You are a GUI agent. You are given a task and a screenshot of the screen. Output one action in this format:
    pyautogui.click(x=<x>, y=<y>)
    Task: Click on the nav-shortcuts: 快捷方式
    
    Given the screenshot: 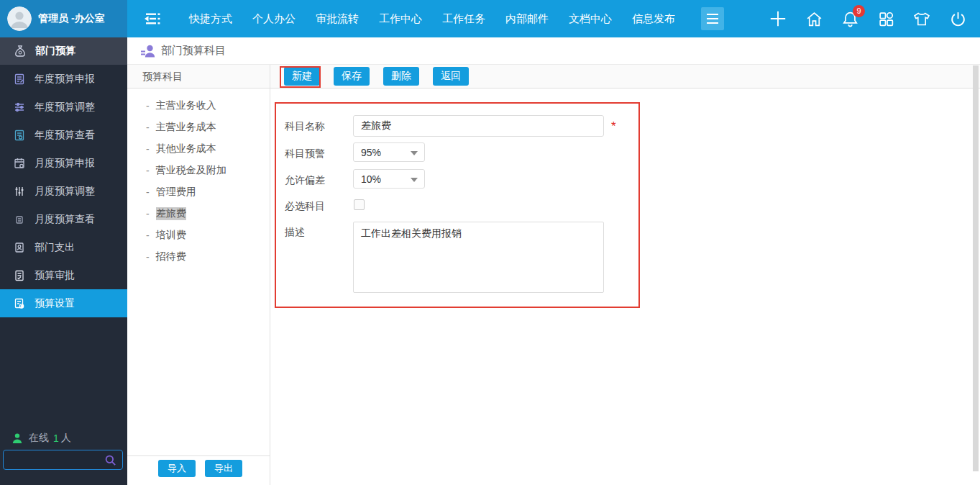 What is the action you would take?
    pyautogui.click(x=211, y=19)
    